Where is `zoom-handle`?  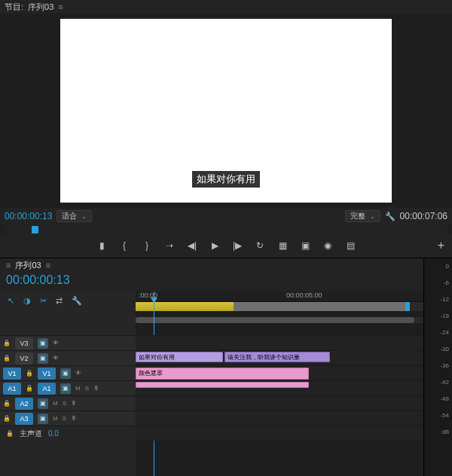 zoom-handle is located at coordinates (275, 320).